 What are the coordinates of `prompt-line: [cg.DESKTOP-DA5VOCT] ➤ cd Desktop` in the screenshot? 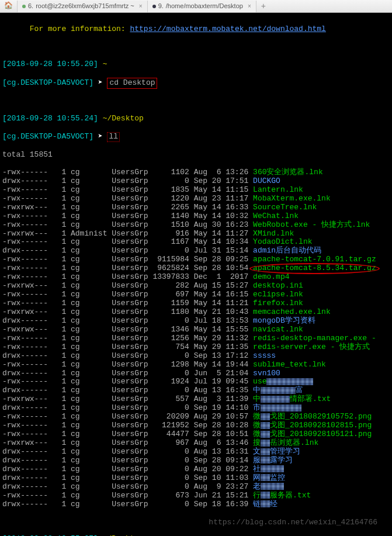 It's located at (196, 83).